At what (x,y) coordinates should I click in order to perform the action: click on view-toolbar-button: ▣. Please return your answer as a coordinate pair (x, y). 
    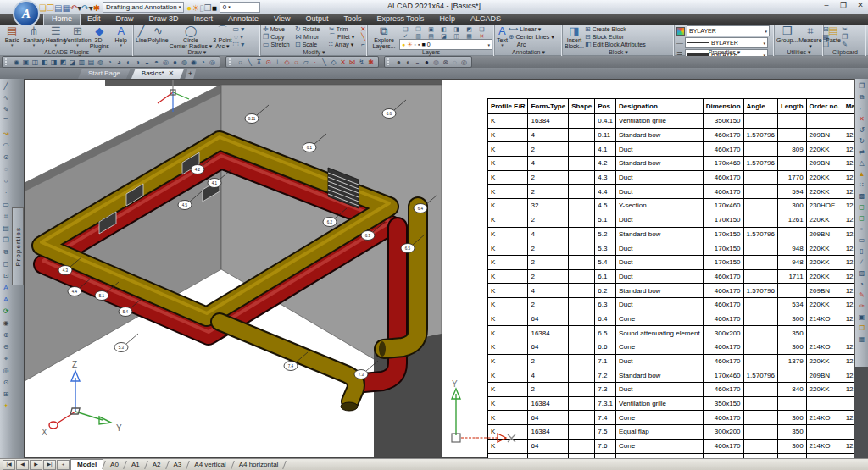
    Looking at the image, I should click on (25, 63).